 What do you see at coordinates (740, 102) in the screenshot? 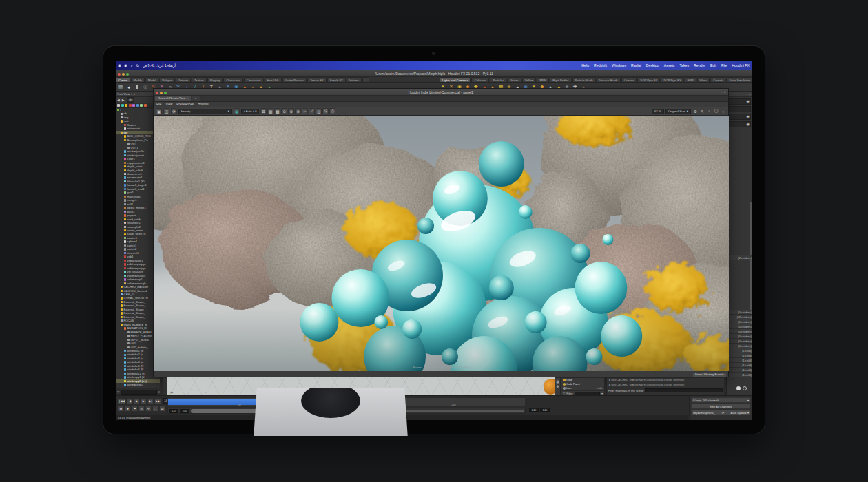
I see `camera-icon: 🎥︎` at bounding box center [740, 102].